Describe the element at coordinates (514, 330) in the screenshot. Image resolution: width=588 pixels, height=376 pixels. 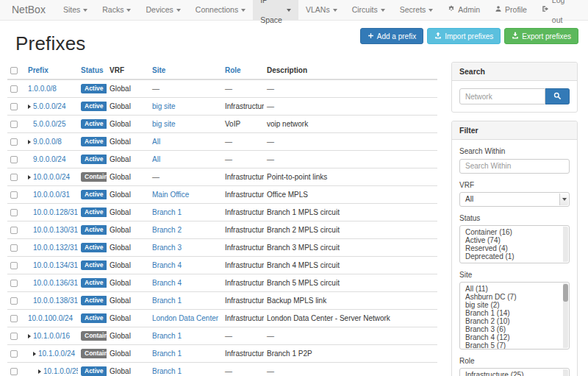
I see `filter-option: Branch 3 (6)` at that location.